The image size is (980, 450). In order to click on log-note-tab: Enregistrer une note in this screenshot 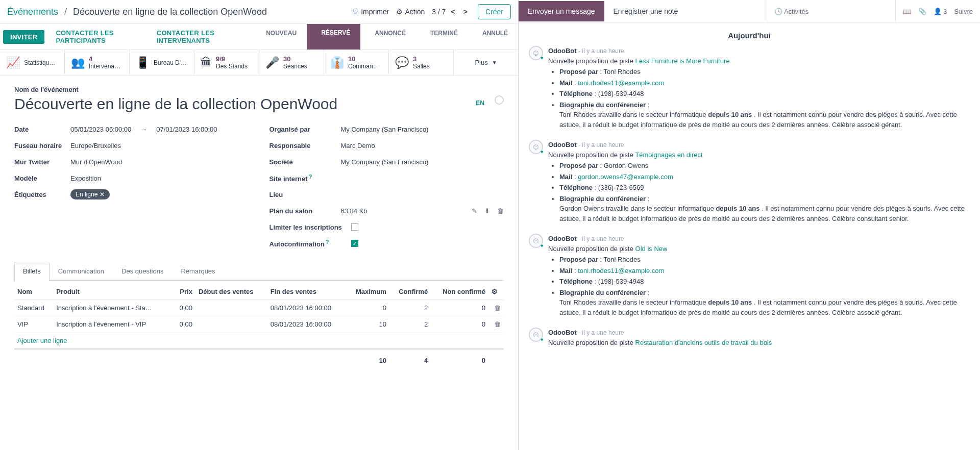, I will do `click(646, 11)`.